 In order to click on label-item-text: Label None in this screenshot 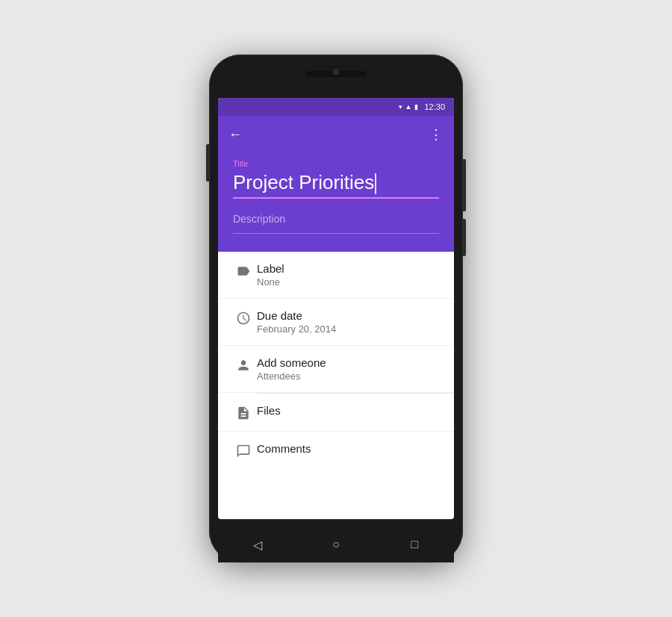, I will do `click(349, 275)`.